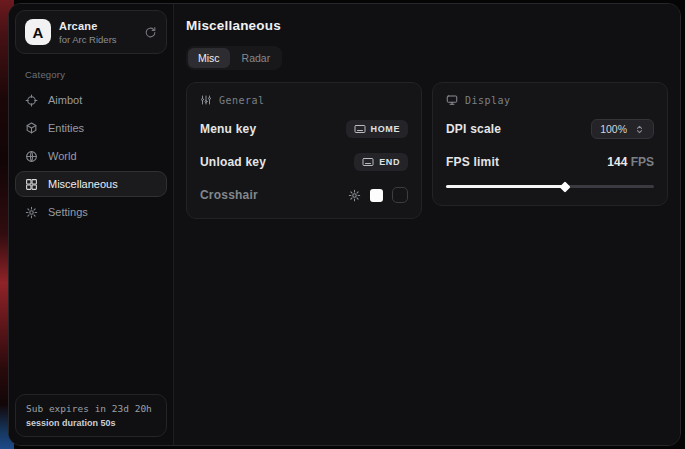 Image resolution: width=685 pixels, height=449 pixels. Describe the element at coordinates (206, 100) in the screenshot. I see `sliders-icon` at that location.